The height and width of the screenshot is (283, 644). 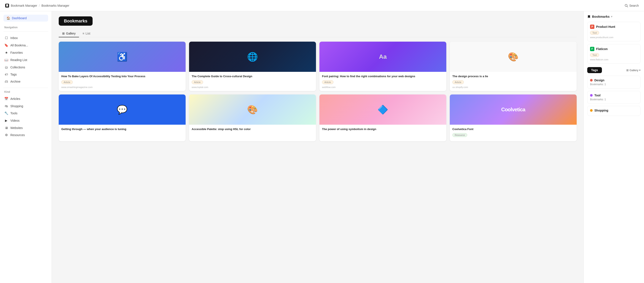 What do you see at coordinates (122, 57) in the screenshot?
I see `card-thumb-accessibility: ♿` at bounding box center [122, 57].